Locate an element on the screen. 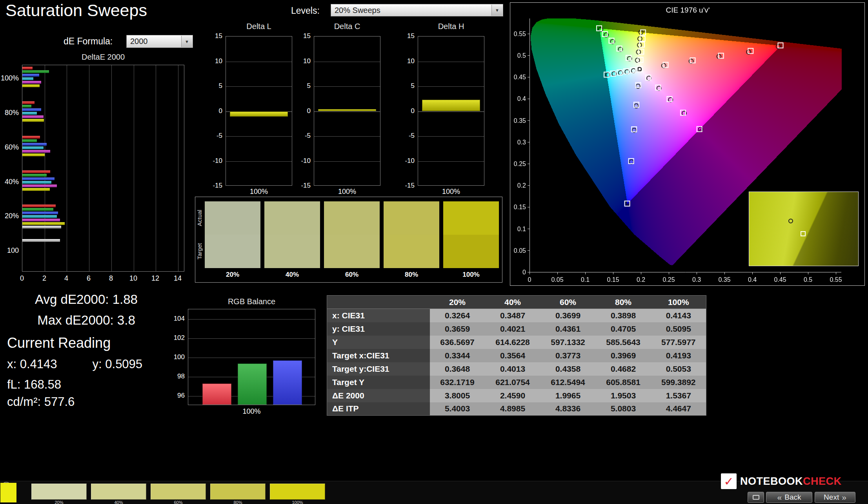 The height and width of the screenshot is (504, 868). value-cell: 0.4193 is located at coordinates (679, 356).